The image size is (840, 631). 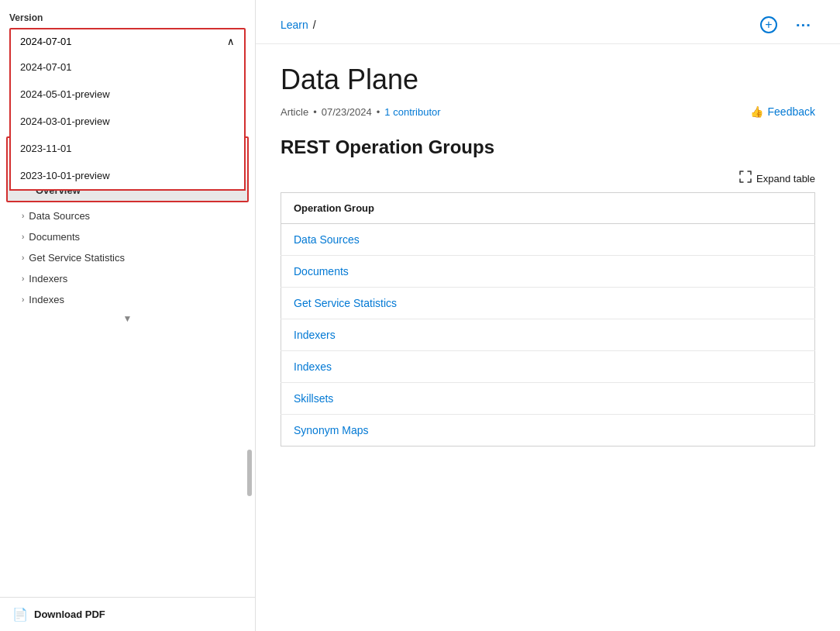 What do you see at coordinates (127, 18) in the screenshot?
I see `version-label: Version` at bounding box center [127, 18].